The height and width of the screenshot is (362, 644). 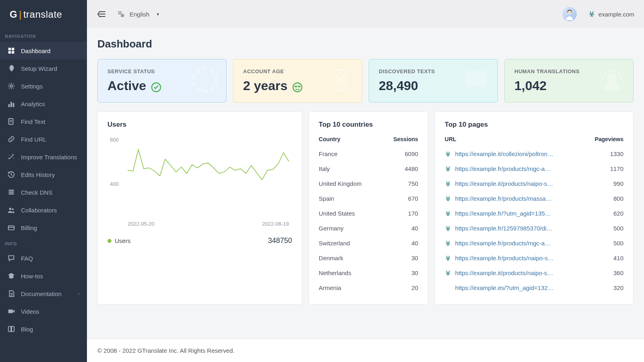 What do you see at coordinates (43, 139) in the screenshot?
I see `sidebar-item-find-url: Find URL` at bounding box center [43, 139].